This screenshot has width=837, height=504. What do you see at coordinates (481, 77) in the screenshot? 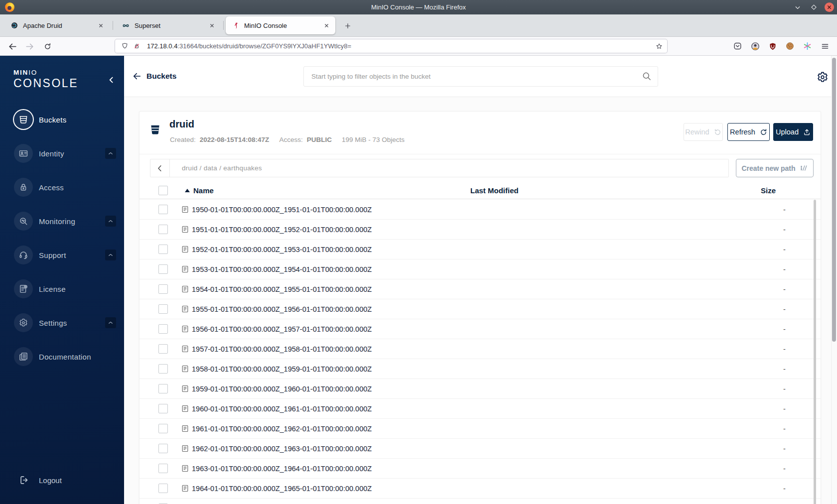
I see `object-filter-input` at bounding box center [481, 77].